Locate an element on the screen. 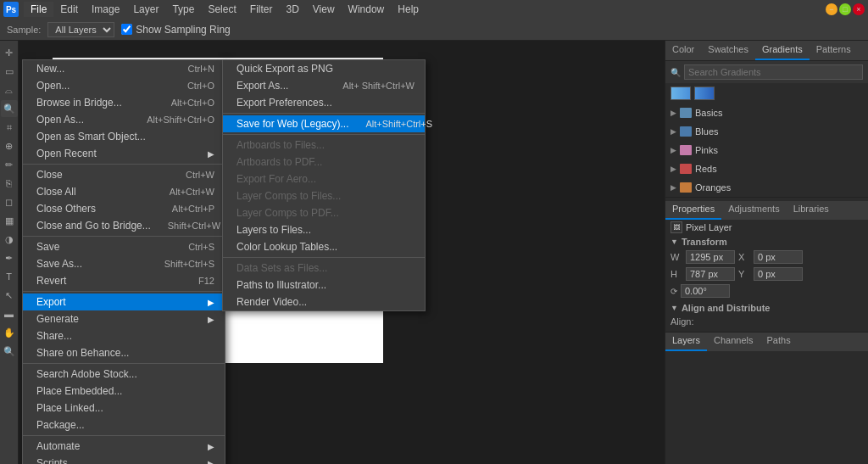 This screenshot has height=464, width=868. type-tool: T is located at coordinates (9, 277).